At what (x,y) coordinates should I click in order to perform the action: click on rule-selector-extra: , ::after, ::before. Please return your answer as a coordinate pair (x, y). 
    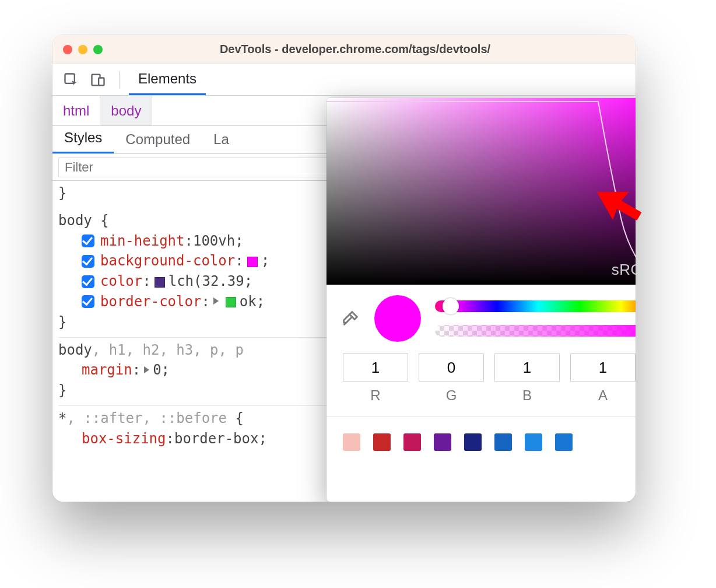
    Looking at the image, I should click on (147, 418).